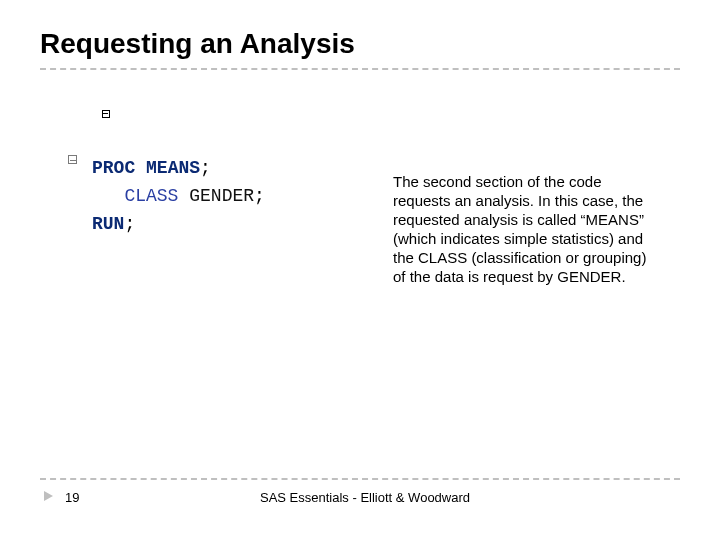 This screenshot has height=540, width=720. I want to click on page-arrow-icon, so click(48, 496).